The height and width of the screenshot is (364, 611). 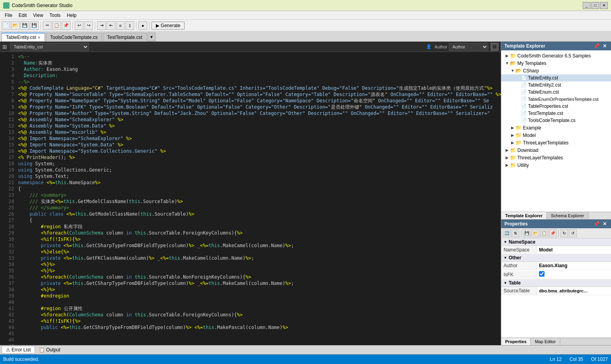 What do you see at coordinates (556, 120) in the screenshot?
I see `tree-item-toolscode: 📄 ToolsCodeTemplate.cs` at bounding box center [556, 120].